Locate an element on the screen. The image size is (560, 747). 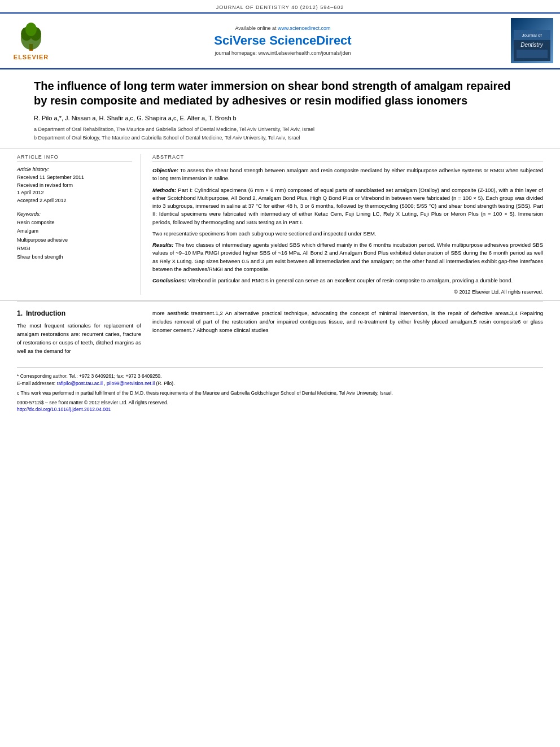
email-note: E-mail addresses: rafipilo@post.tau.ac.i… is located at coordinates (280, 384).